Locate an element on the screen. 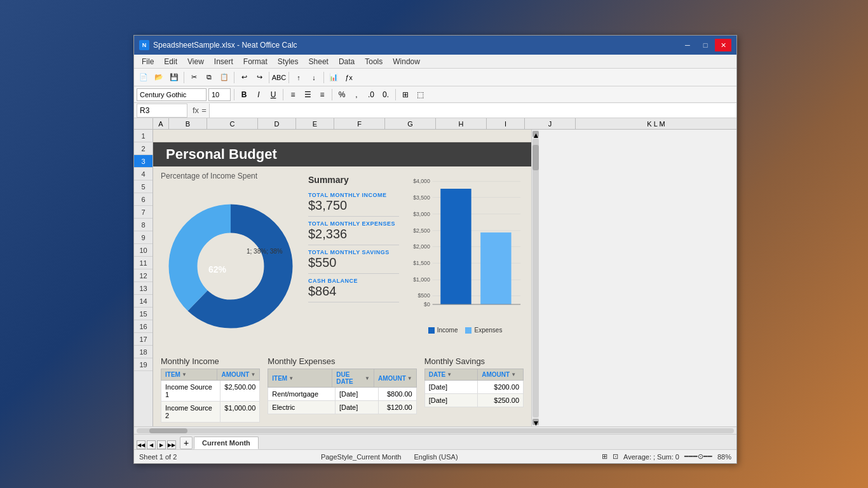  decrease-decimal-button: 0. is located at coordinates (386, 95).